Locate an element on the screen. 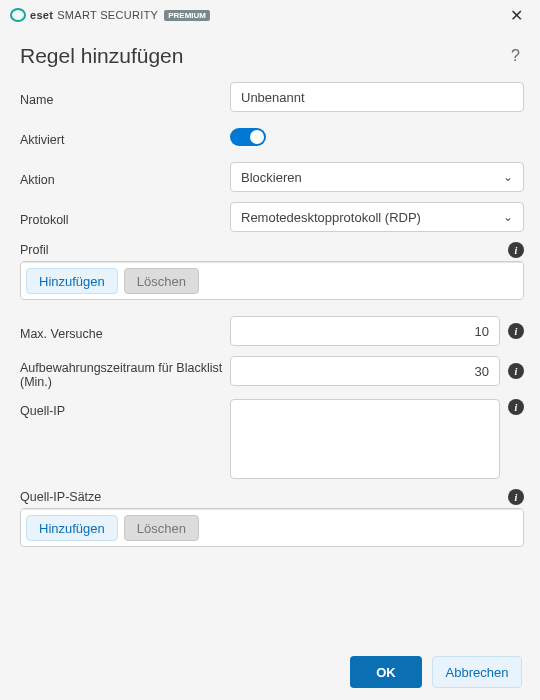  label-max-attempts: Max. Versuche is located at coordinates (125, 332).